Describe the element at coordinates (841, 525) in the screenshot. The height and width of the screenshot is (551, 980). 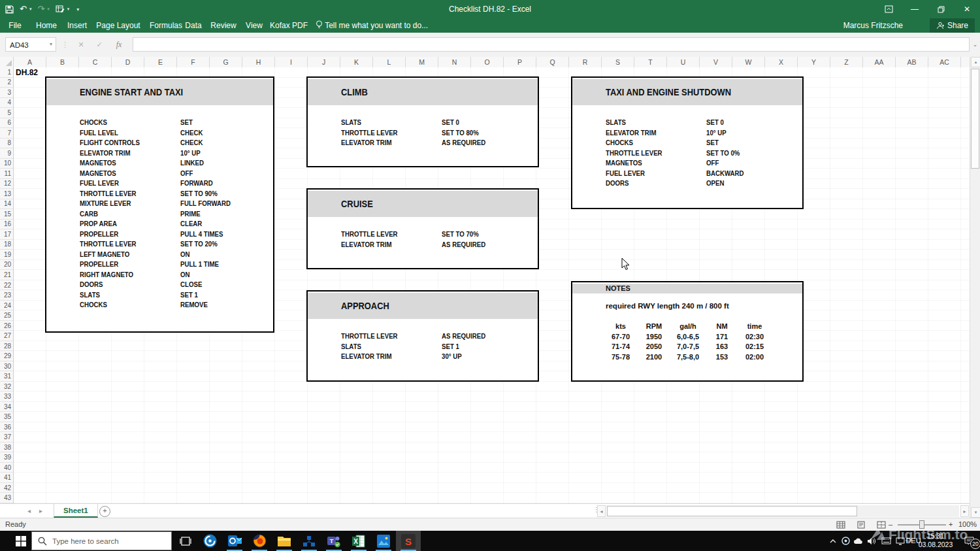
I see `normal-view-icon` at that location.